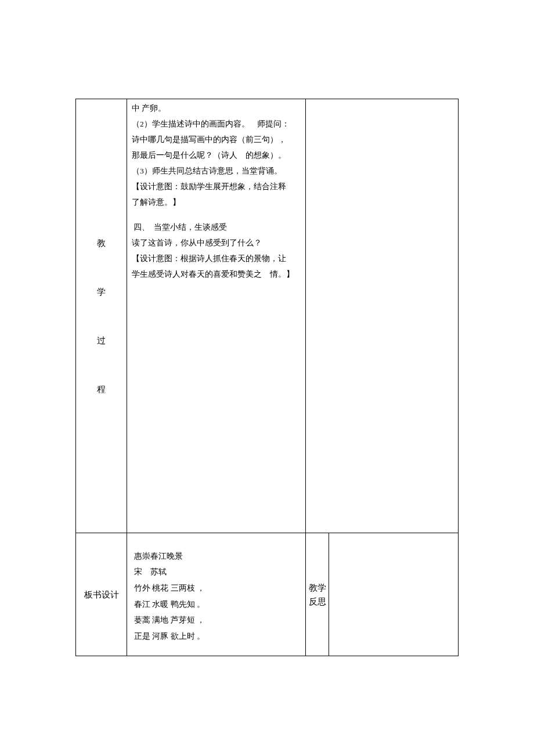 The image size is (534, 756). I want to click on text: 诗中哪几句是描写画中的内容（前三句），, so click(209, 139).